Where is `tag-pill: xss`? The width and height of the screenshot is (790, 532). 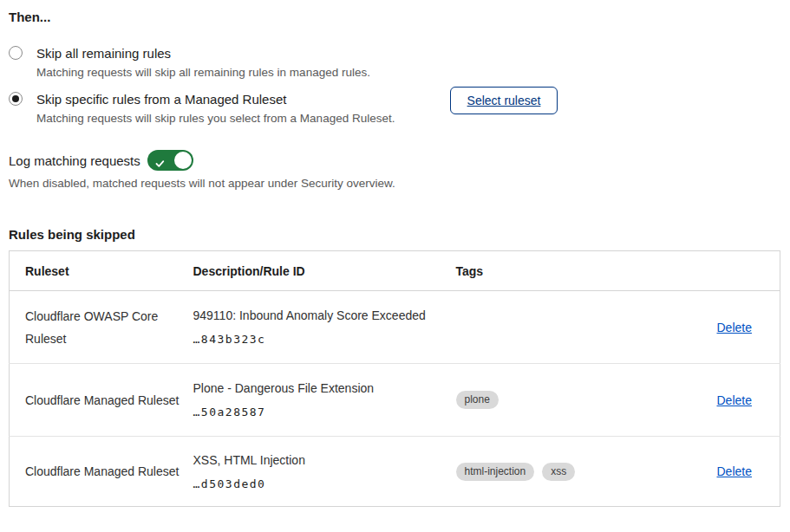
tag-pill: xss is located at coordinates (558, 471).